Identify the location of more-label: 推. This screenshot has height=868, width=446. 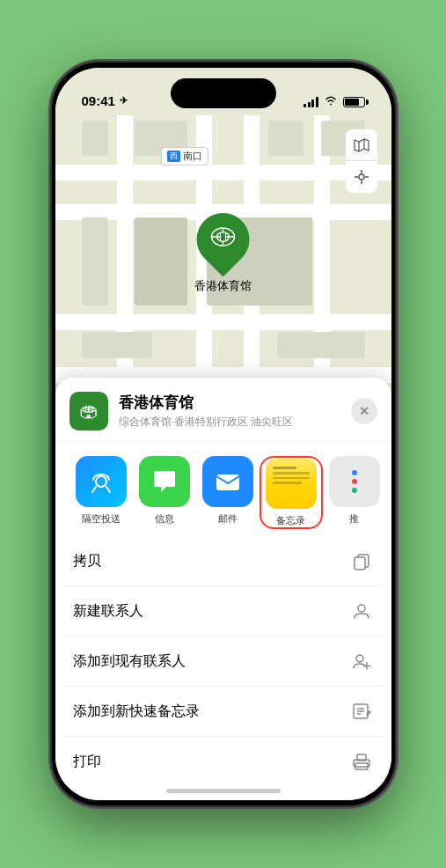
(354, 519).